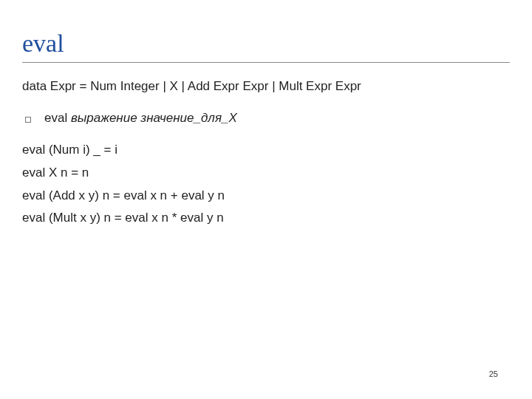  What do you see at coordinates (154, 118) in the screenshot?
I see `bullet-italic: выражение значение_для_X` at bounding box center [154, 118].